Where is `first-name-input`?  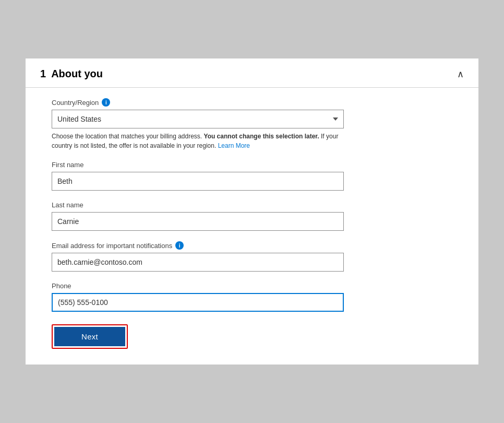
first-name-input is located at coordinates (198, 181).